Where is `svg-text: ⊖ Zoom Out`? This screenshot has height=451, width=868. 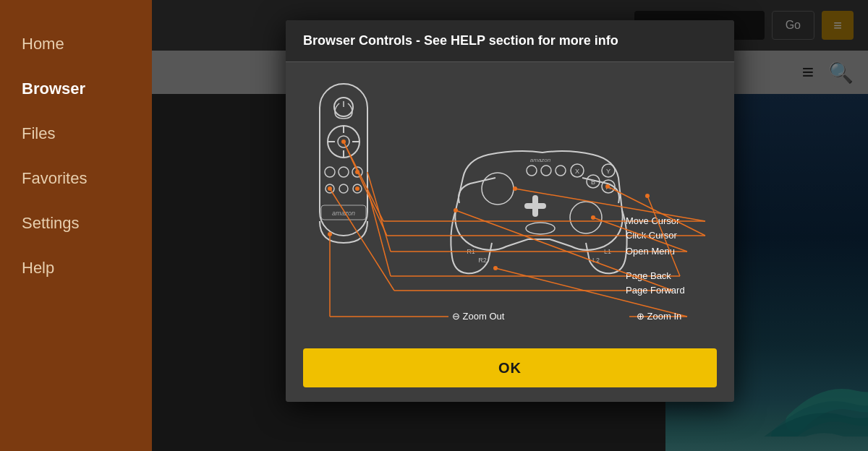
svg-text: ⊖ Zoom Out is located at coordinates (479, 317).